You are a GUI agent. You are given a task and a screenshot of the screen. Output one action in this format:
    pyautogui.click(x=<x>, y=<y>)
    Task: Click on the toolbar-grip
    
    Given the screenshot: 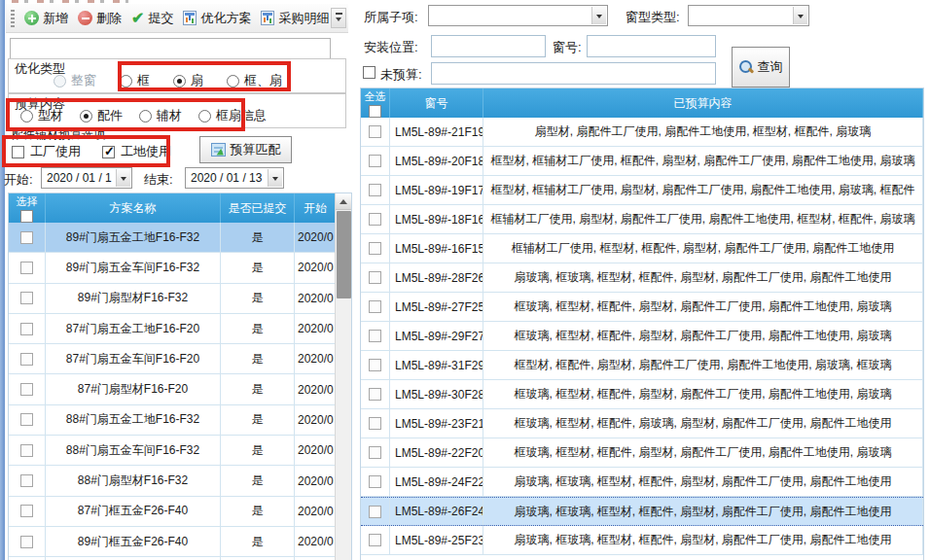 What is the action you would take?
    pyautogui.click(x=13, y=18)
    